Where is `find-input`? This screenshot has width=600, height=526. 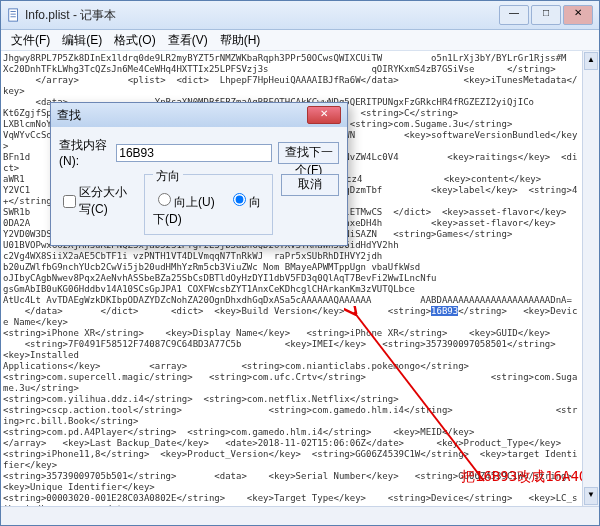
find-input is located at coordinates (194, 153).